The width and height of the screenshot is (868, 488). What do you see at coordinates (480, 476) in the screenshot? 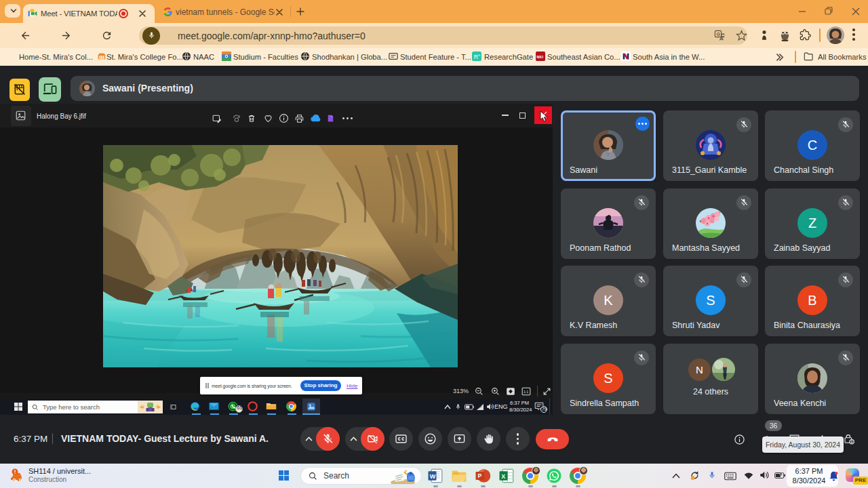
I see `svg-text: P` at bounding box center [480, 476].